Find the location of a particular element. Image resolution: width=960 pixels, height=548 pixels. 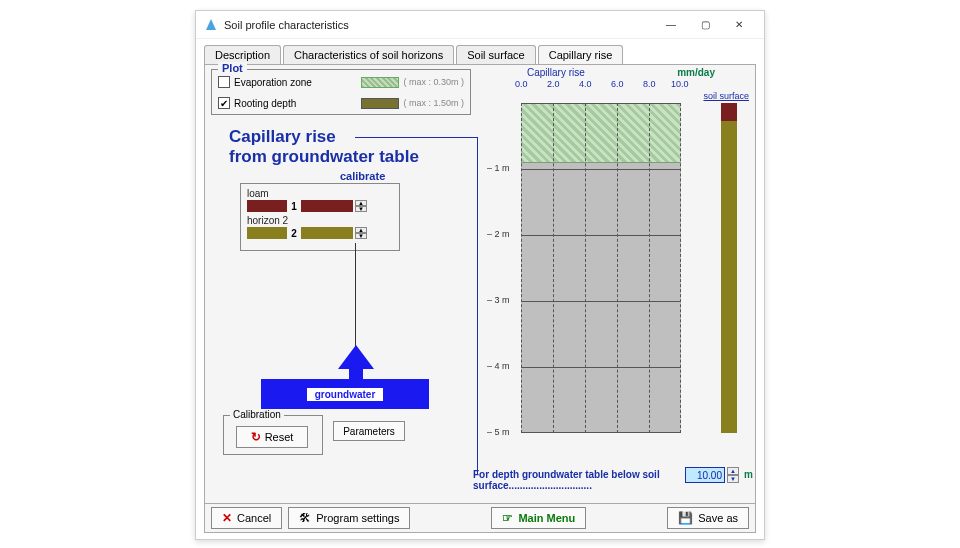

xtick-4: 4.0 is located at coordinates (586, 84).